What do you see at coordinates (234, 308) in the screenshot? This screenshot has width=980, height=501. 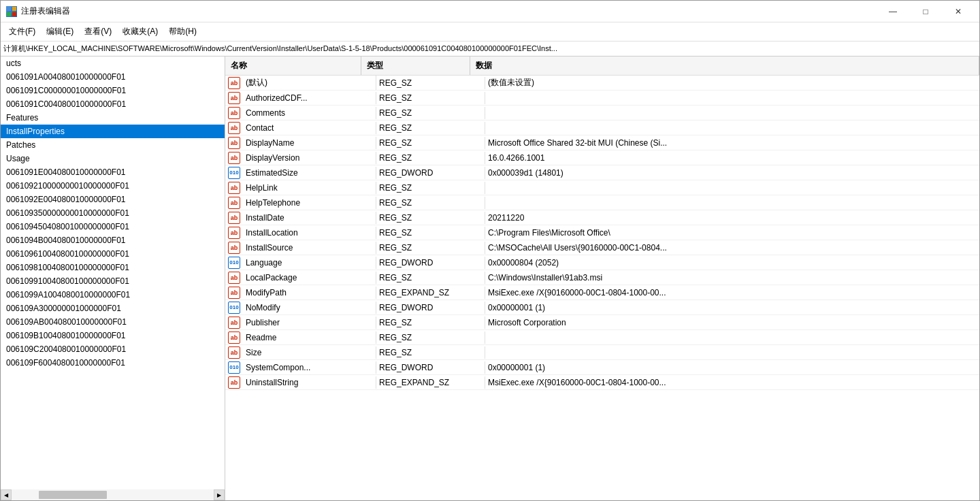 I see `reg-dword-icon: 010` at bounding box center [234, 308].